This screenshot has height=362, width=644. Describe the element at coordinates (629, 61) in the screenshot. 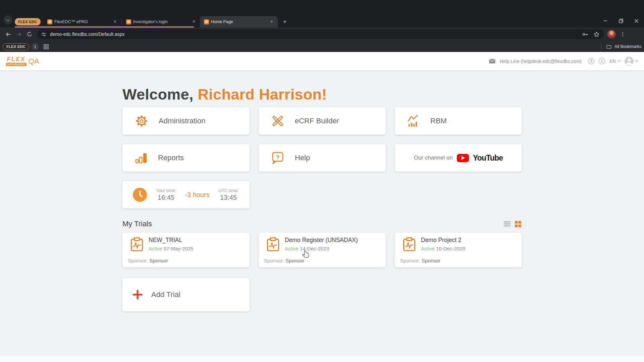

I see `user-avatar` at that location.